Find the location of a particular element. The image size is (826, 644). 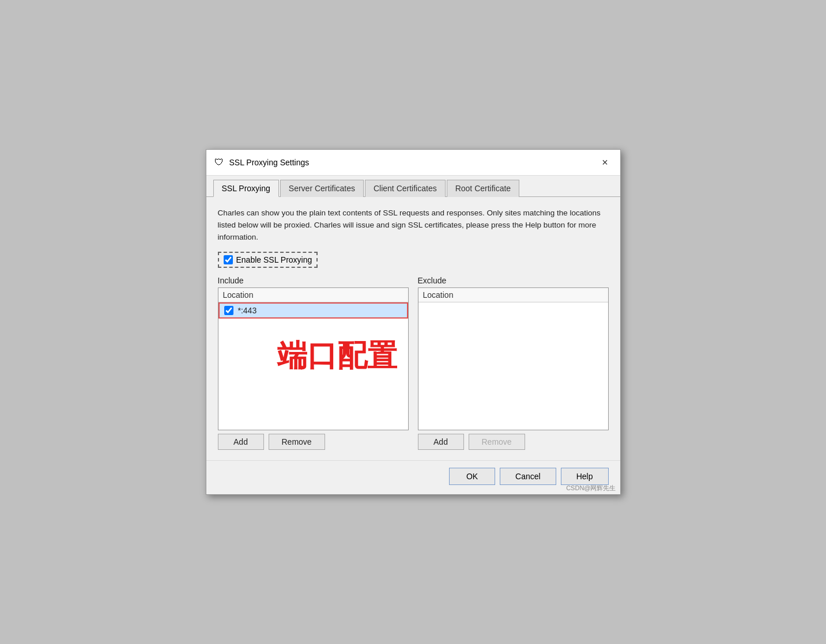

tab-bar: SSL Proxying Server Certificates Client … is located at coordinates (413, 187).